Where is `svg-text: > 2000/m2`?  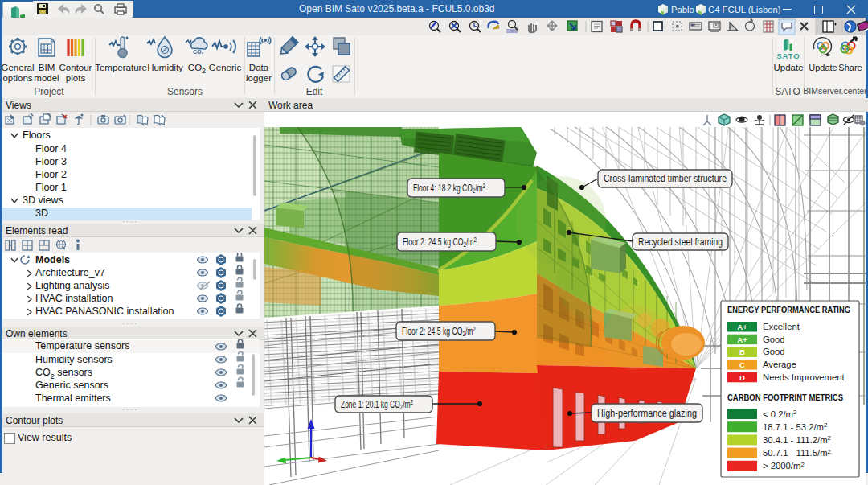
svg-text: > 2000/m2 is located at coordinates (784, 467).